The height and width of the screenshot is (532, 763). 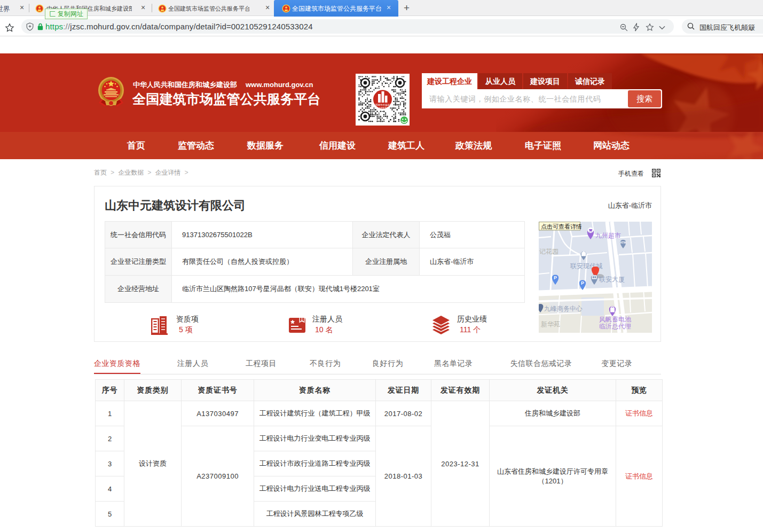 What do you see at coordinates (612, 279) in the screenshot?
I see `svg-text: 联安大厦` at bounding box center [612, 279].